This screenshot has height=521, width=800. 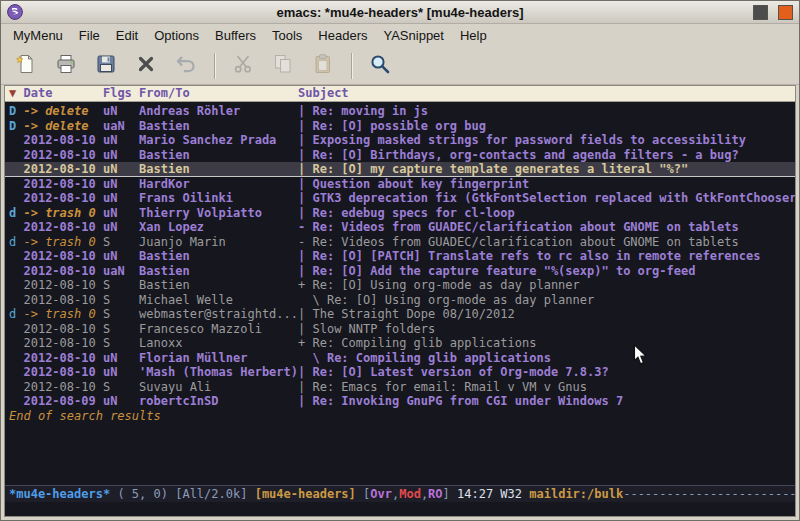 I want to click on menu-item-edit: Edit, so click(x=127, y=36).